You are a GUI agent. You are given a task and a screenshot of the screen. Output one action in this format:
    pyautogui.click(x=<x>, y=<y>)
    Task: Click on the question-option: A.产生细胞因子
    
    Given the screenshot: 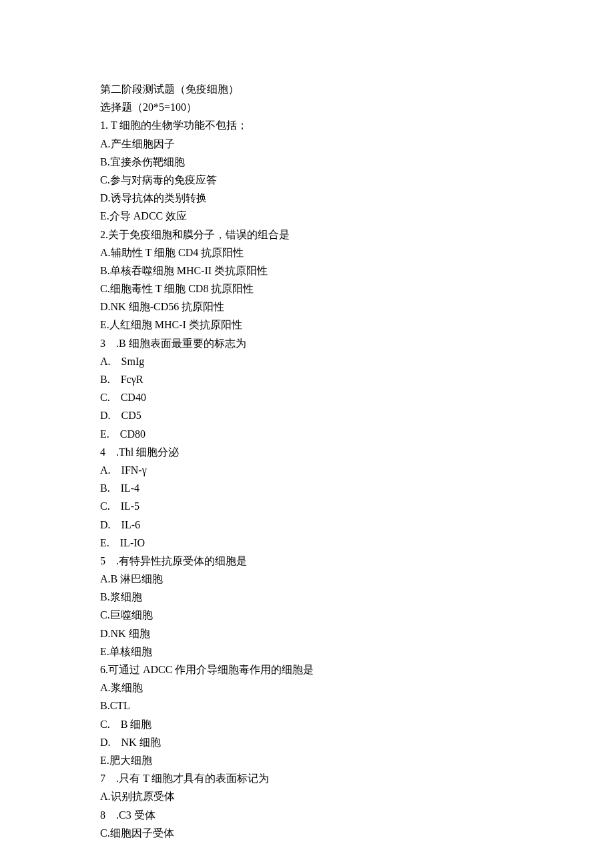 What is the action you would take?
    pyautogui.click(x=307, y=144)
    